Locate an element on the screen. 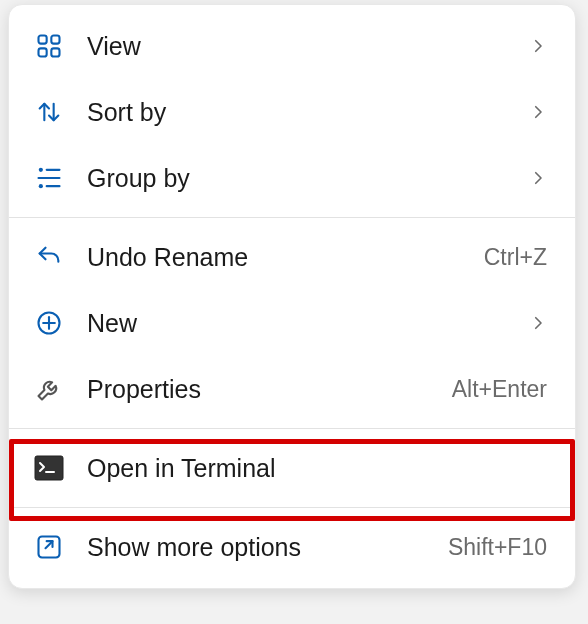 This screenshot has width=588, height=624. menu-item-sort-by: Sort by is located at coordinates (292, 112).